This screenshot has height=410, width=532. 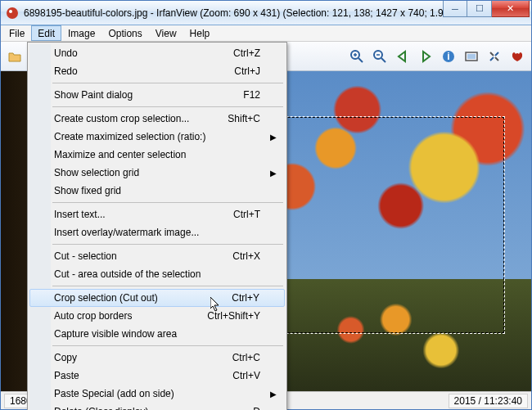 What do you see at coordinates (16, 33) in the screenshot?
I see `menu-file: File` at bounding box center [16, 33].